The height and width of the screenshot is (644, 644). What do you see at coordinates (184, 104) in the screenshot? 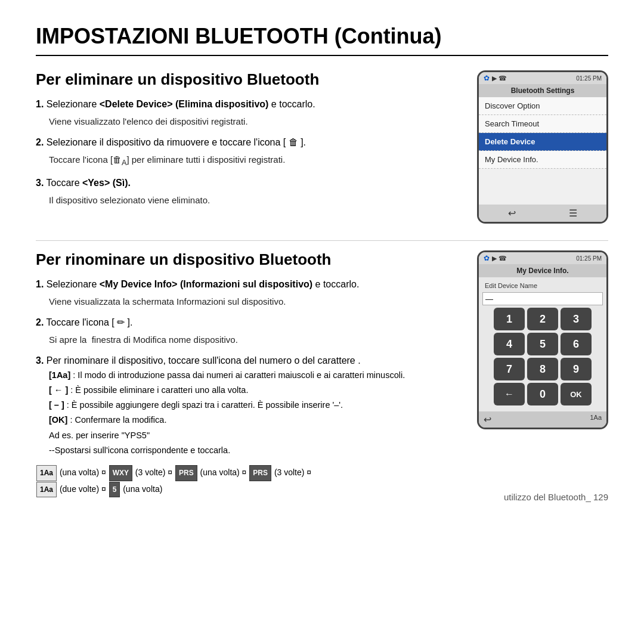
I see `step-bold: <Delete Device> (Elimina dispositivo)` at bounding box center [184, 104].